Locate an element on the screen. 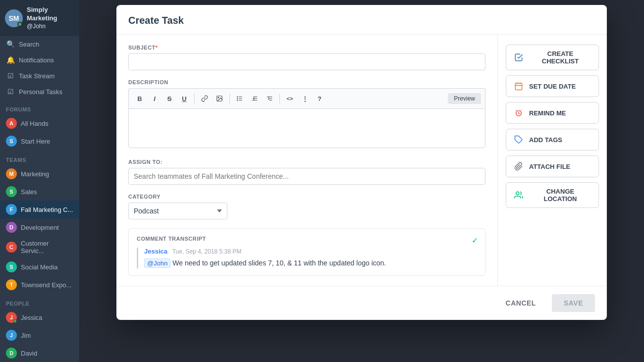  subject-input is located at coordinates (307, 62).